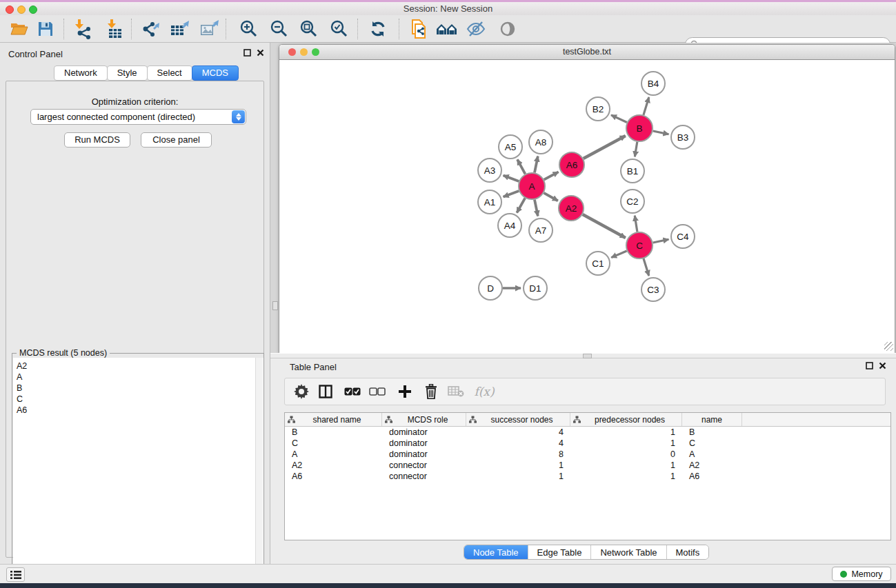 This screenshot has width=896, height=588. What do you see at coordinates (661, 241) in the screenshot?
I see `graph-edge-C-C4` at bounding box center [661, 241].